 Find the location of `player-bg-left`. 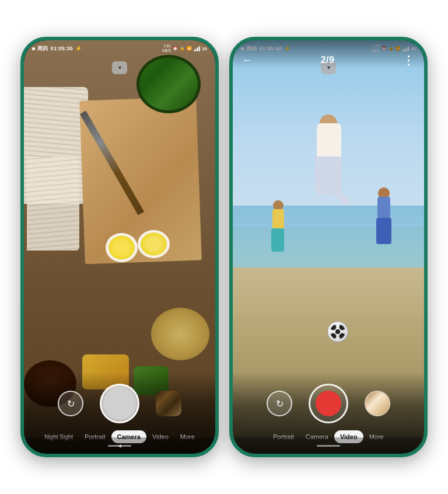

player-bg-left is located at coordinates (278, 227).